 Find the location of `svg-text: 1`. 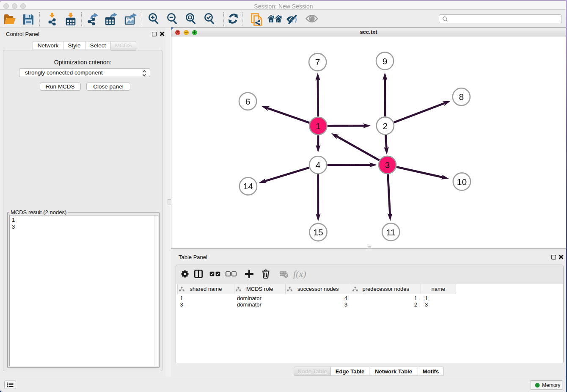

svg-text: 1 is located at coordinates (318, 126).